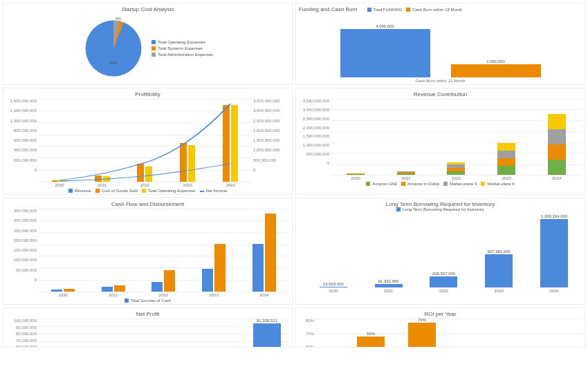 The image size is (588, 369). I want to click on legend-item: Total Sources of Cash, so click(148, 301).